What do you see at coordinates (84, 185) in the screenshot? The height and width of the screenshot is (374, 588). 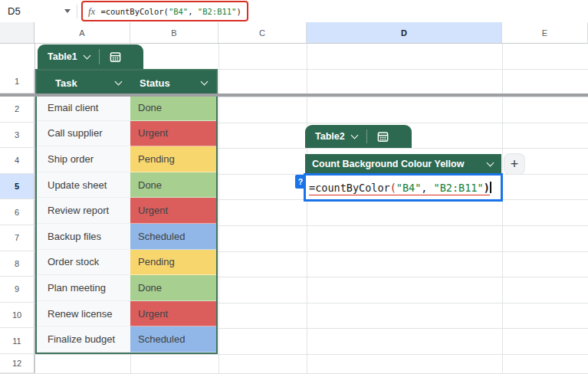 I see `task-cell: Update sheet` at bounding box center [84, 185].